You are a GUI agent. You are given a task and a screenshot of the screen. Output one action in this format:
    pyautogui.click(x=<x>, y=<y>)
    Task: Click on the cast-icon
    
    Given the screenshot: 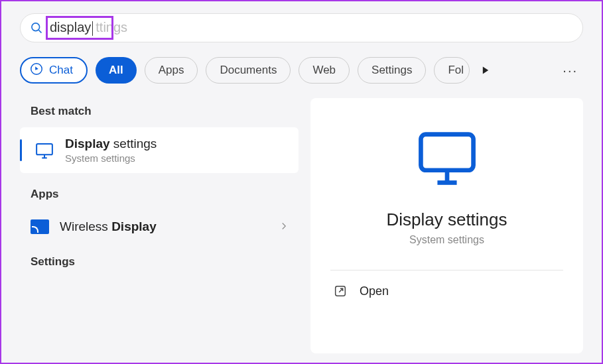 What is the action you would take?
    pyautogui.click(x=40, y=227)
    